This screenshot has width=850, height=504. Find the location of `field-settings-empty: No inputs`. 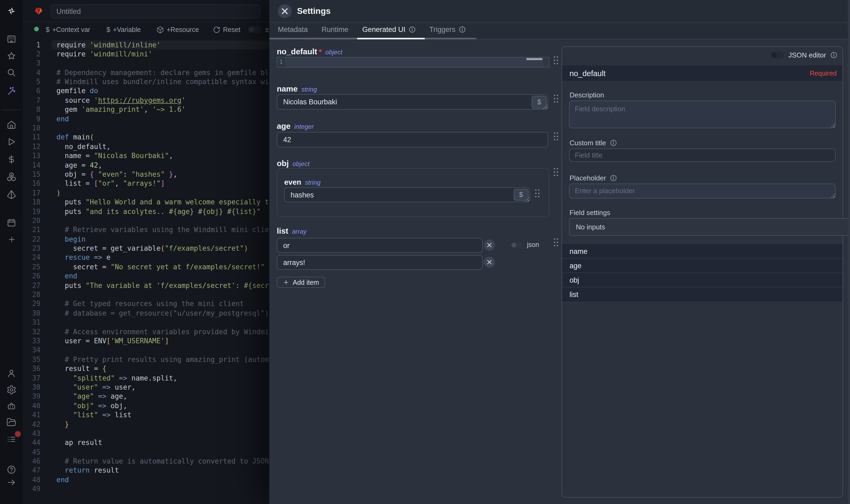

field-settings-empty: No inputs is located at coordinates (709, 227).